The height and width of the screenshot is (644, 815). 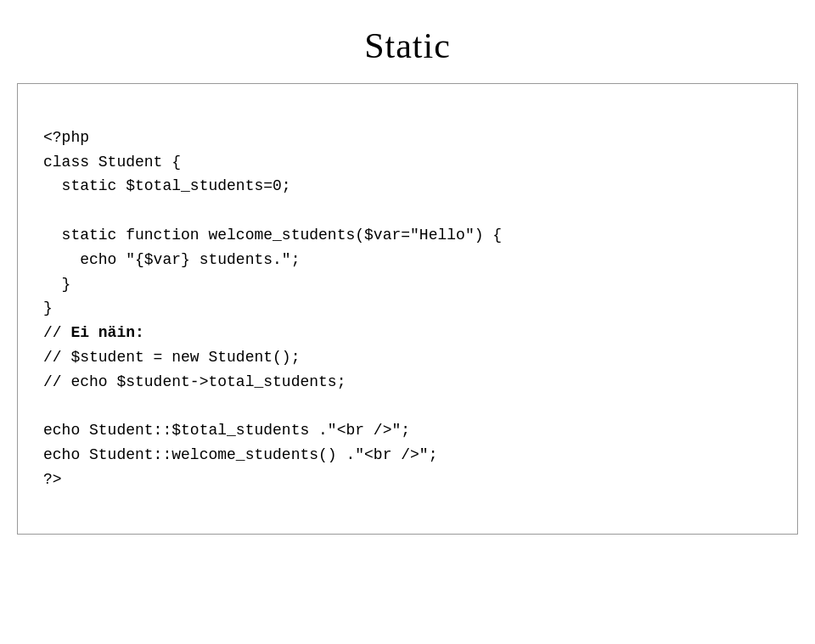 What do you see at coordinates (408, 46) in the screenshot?
I see `page-title: Static` at bounding box center [408, 46].